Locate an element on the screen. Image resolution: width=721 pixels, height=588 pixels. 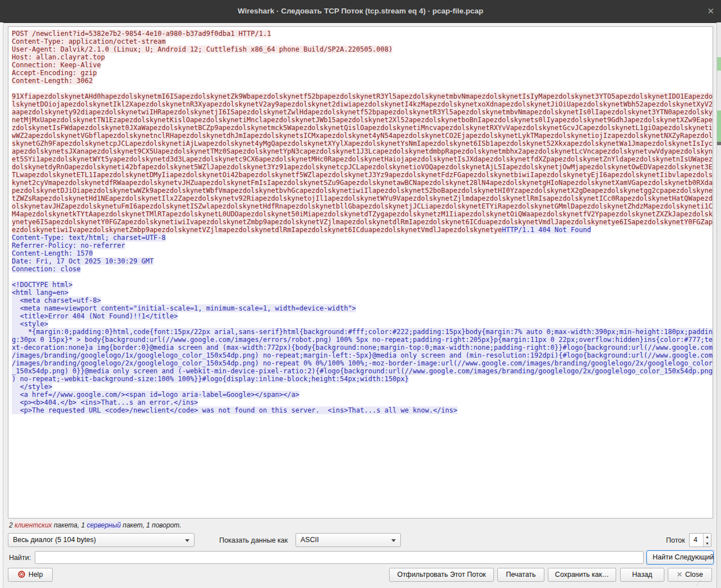
stream-line: pezdolskynetDJiOiapezdolskynetwWZk9apezd… is located at coordinates (362, 191).